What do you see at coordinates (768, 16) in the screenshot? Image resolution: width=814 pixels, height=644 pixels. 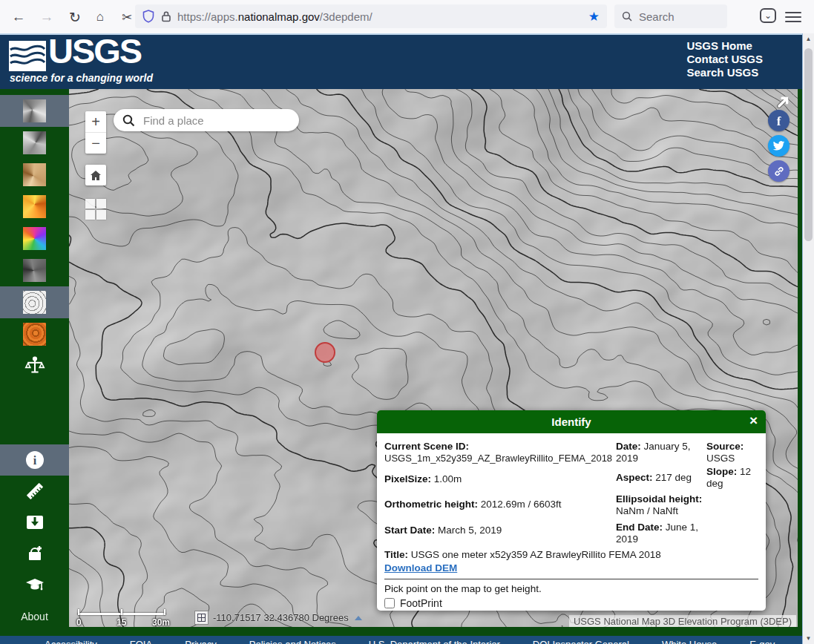 I see `pocket-icon: ⌄` at bounding box center [768, 16].